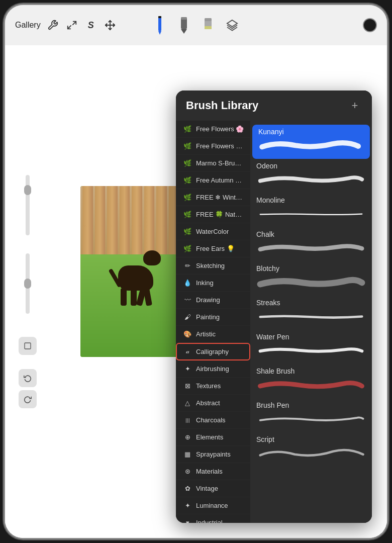 Image resolution: width=392 pixels, height=543 pixels. I want to click on brush-item-streaks: Streaks, so click(311, 313).